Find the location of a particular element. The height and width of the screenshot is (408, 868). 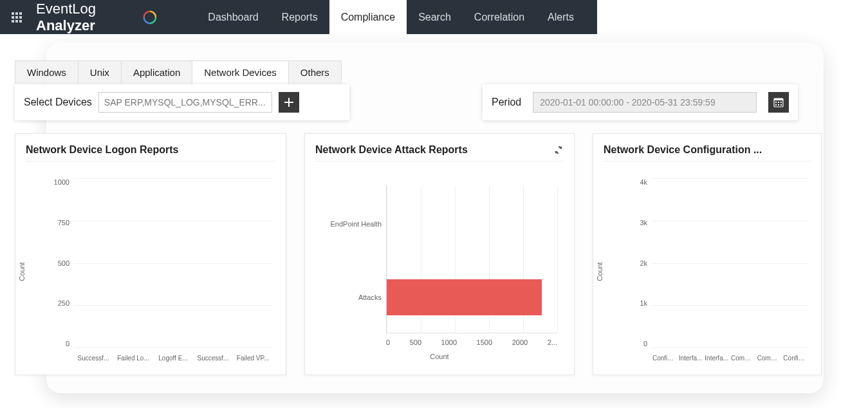

x-tick-label: Failed Lo... is located at coordinates (133, 358).